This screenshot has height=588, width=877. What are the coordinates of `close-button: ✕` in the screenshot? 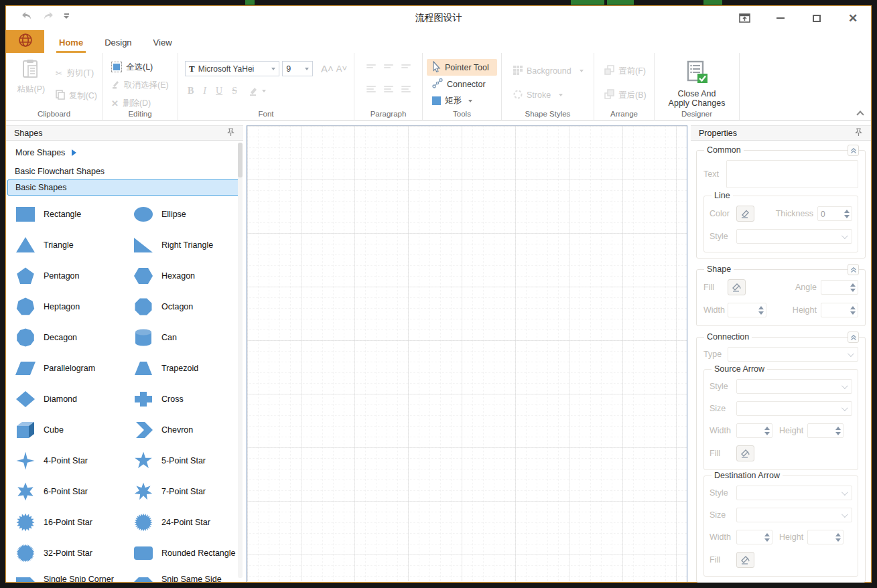 It's located at (853, 18).